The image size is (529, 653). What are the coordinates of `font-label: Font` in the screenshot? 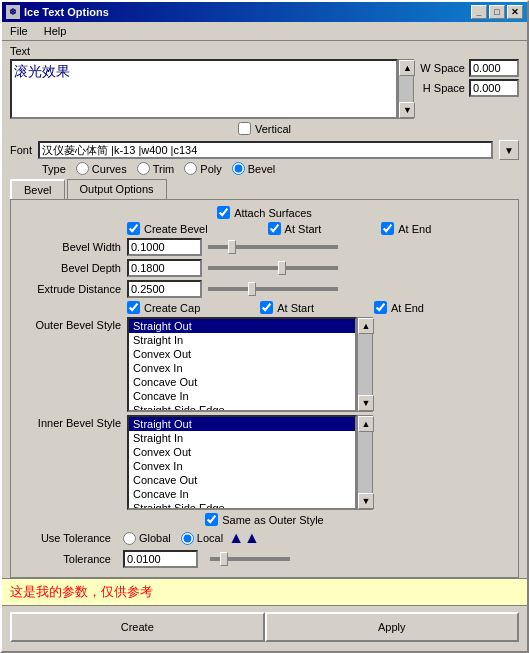 It's located at (21, 150).